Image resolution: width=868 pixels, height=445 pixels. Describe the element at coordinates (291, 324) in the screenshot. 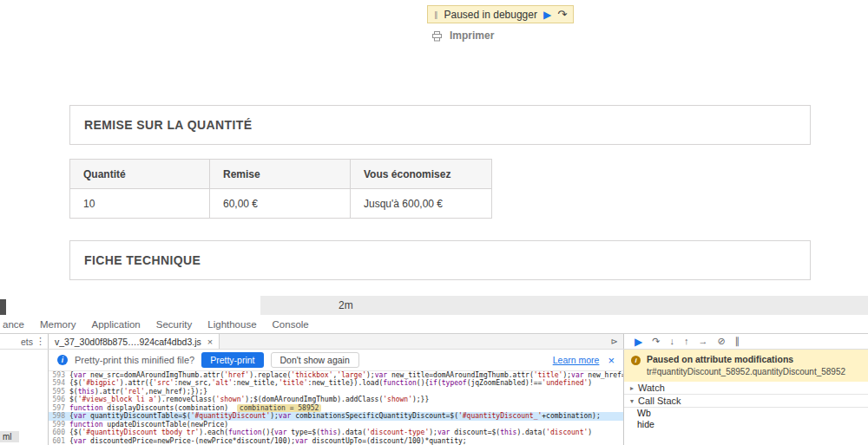

I see `devtools-tab-console: Console` at that location.